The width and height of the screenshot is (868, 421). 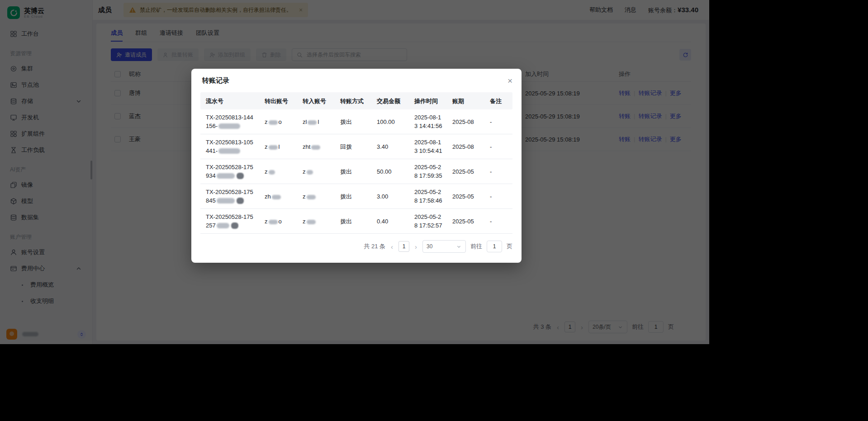 What do you see at coordinates (390, 122) in the screenshot?
I see `amount-cell: 100.00` at bounding box center [390, 122].